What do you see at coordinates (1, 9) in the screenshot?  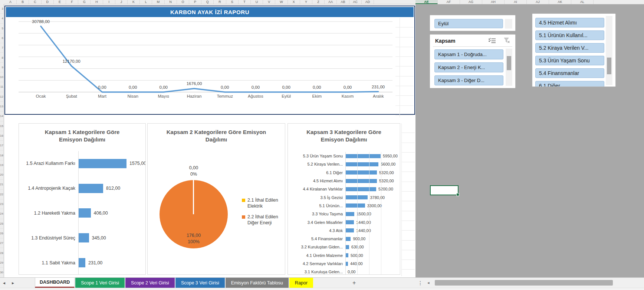 I see `row-header-3: 3` at bounding box center [1, 9].